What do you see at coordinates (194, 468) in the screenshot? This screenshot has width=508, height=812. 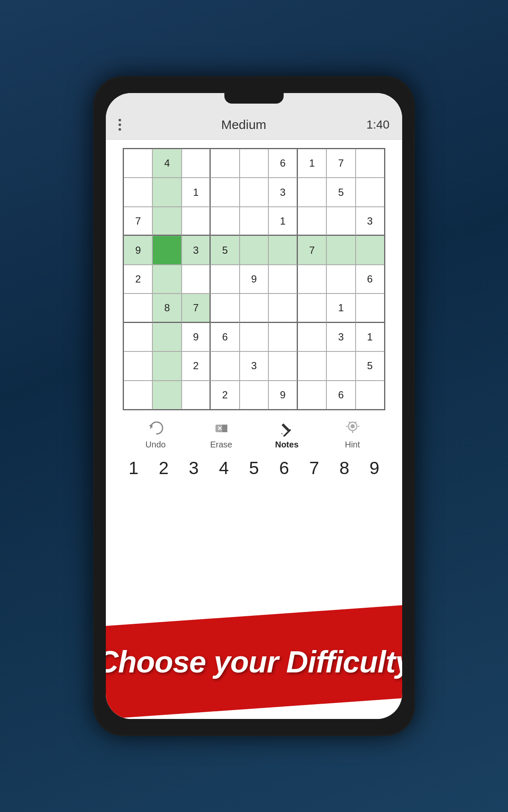 I see `number-button-3: 3` at bounding box center [194, 468].